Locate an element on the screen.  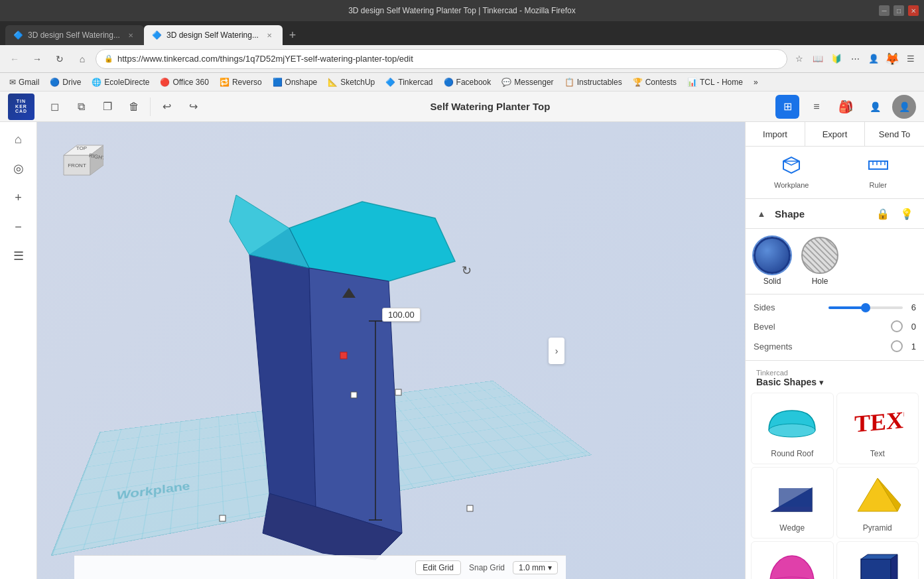
bookmark-onshape: 🟦 Onshape is located at coordinates (295, 82).